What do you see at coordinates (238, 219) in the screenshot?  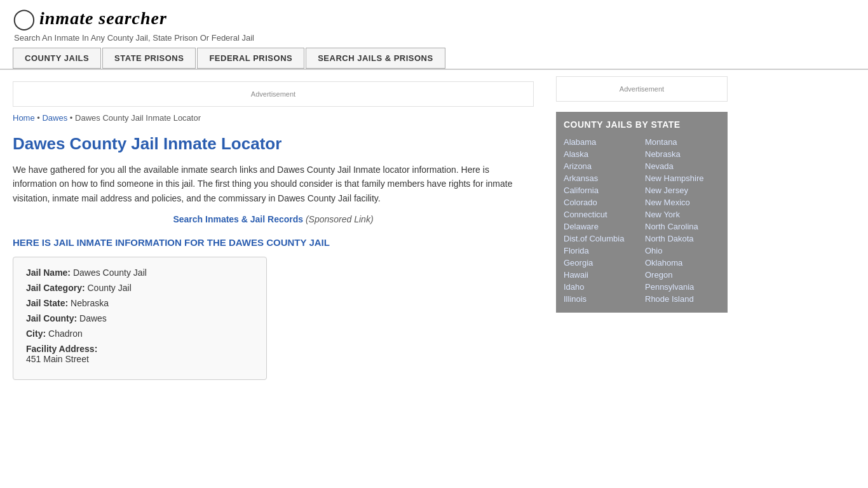 I see `sponsored-link: Search Inmates & Jail Records` at bounding box center [238, 219].